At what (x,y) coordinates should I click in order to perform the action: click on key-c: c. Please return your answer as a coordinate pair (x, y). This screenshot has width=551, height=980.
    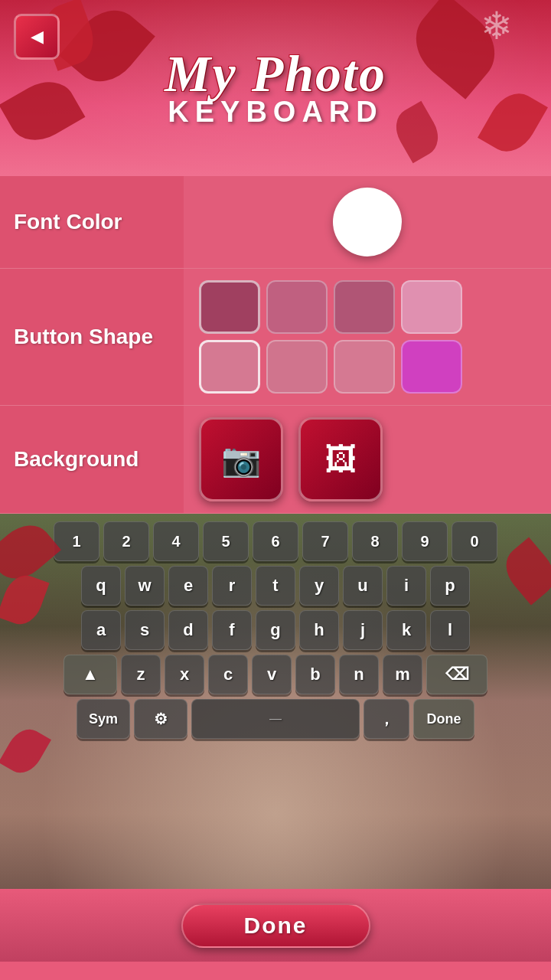
    Looking at the image, I should click on (228, 675).